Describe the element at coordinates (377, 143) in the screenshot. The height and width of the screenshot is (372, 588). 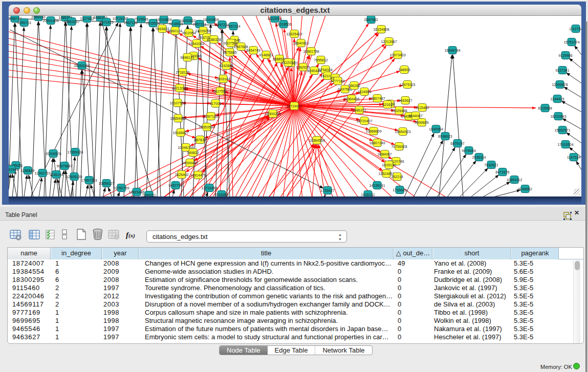
I see `svg-text: 18807249` at that location.